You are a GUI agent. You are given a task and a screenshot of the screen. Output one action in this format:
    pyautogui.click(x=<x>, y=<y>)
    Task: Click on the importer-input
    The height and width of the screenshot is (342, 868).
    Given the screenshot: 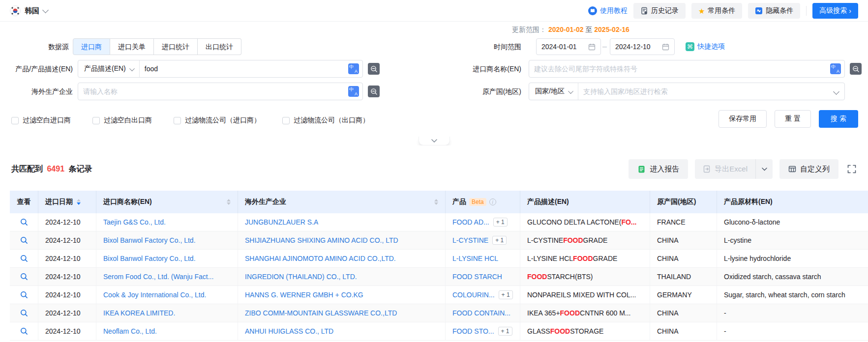 What is the action you would take?
    pyautogui.click(x=680, y=69)
    